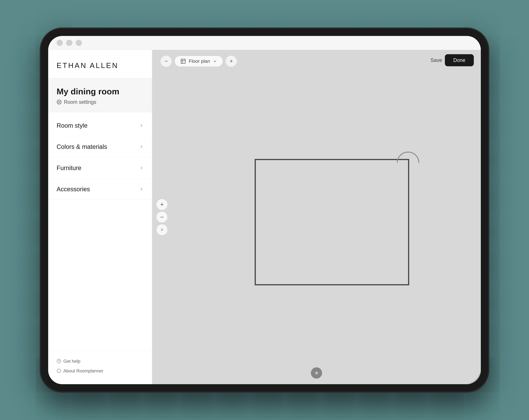  I want to click on brand-name: ETHAN ALLEN, so click(88, 65).